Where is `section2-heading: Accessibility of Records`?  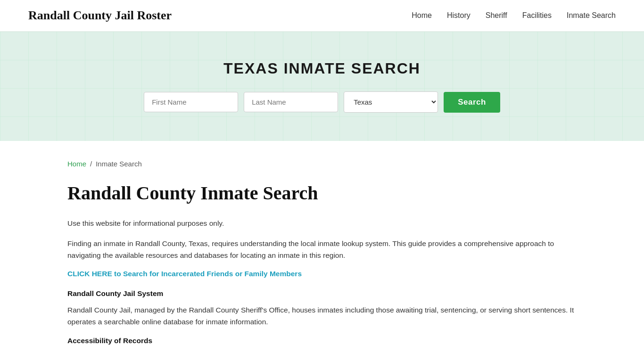 section2-heading: Accessibility of Records is located at coordinates (322, 341).